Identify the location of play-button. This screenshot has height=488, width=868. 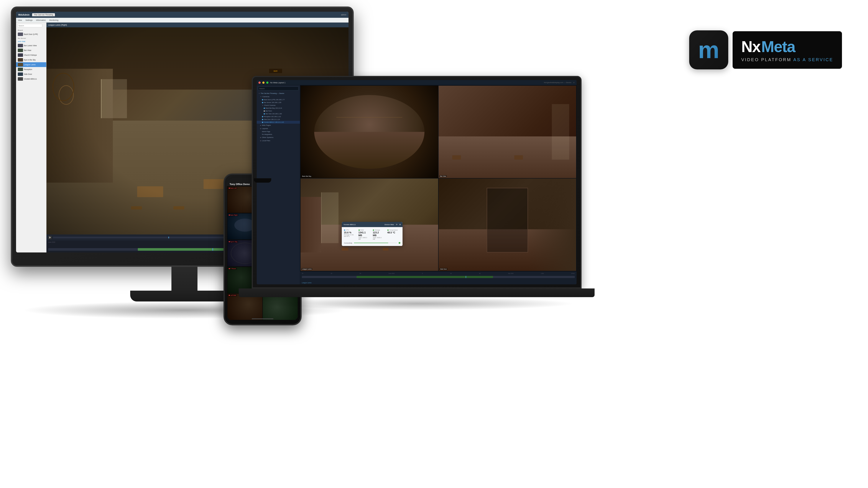
(50, 237).